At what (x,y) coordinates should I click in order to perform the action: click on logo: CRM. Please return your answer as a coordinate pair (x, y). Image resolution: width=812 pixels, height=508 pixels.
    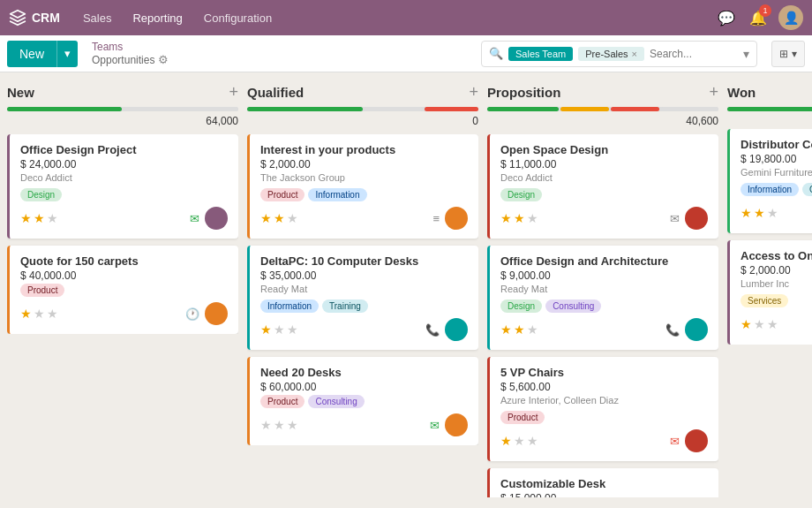
    Looking at the image, I should click on (34, 18).